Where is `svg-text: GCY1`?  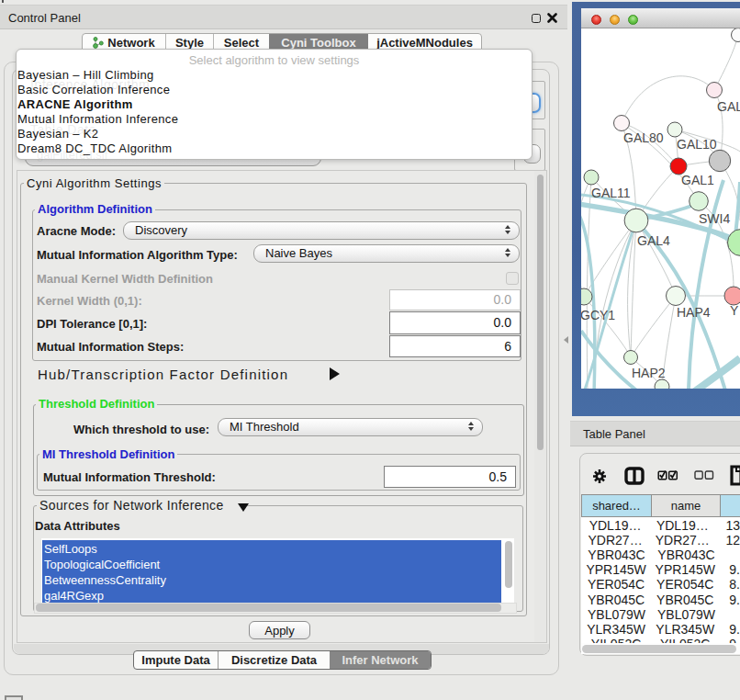 svg-text: GCY1 is located at coordinates (599, 315).